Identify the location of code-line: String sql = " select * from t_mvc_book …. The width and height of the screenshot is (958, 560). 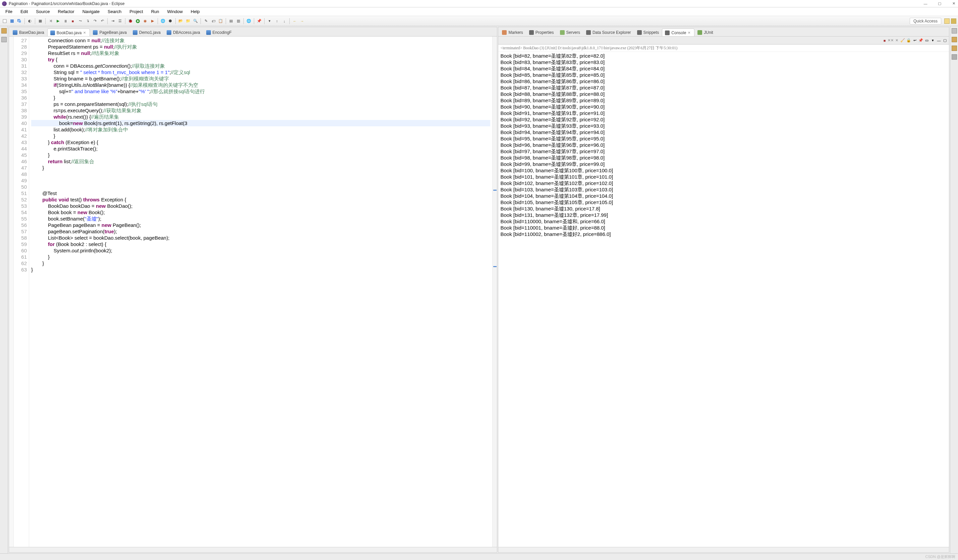
(261, 72).